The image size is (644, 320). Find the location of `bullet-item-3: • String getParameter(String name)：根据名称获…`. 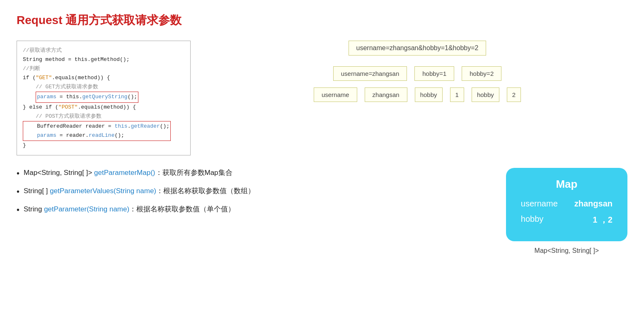

bullet-item-3: • String getParameter(String name)：根据名称获… is located at coordinates (253, 210).